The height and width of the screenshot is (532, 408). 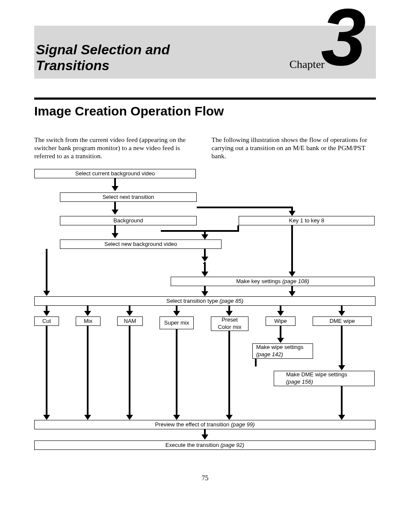 I want to click on label: Key 1 to key 8, so click(x=307, y=221).